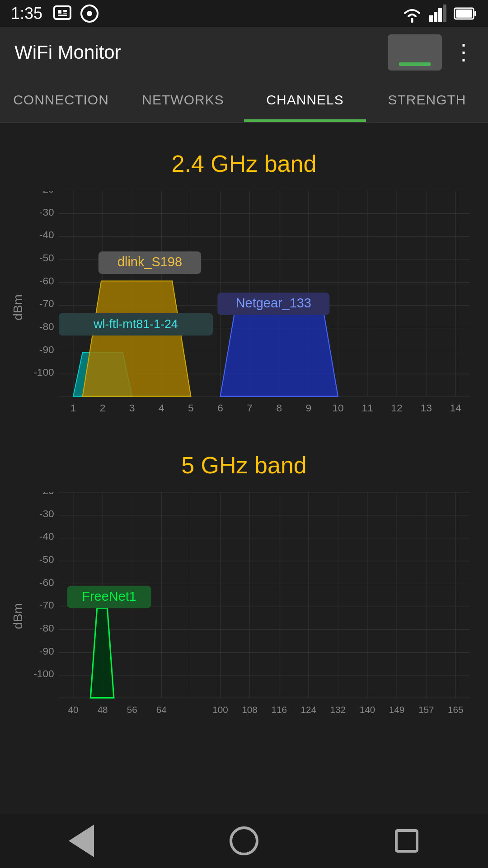 The height and width of the screenshot is (868, 488). I want to click on tab-connection: CONNECTION, so click(61, 100).